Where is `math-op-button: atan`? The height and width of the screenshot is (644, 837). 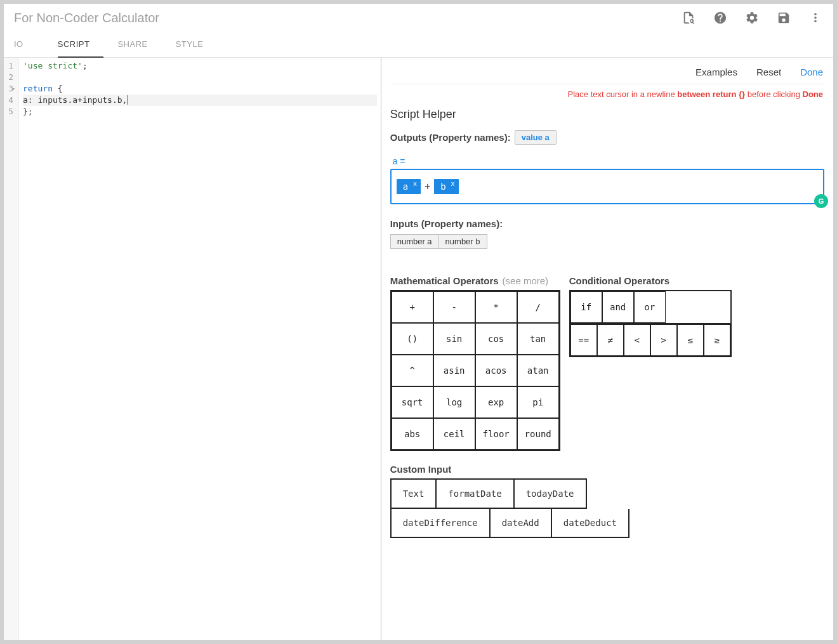 math-op-button: atan is located at coordinates (538, 371).